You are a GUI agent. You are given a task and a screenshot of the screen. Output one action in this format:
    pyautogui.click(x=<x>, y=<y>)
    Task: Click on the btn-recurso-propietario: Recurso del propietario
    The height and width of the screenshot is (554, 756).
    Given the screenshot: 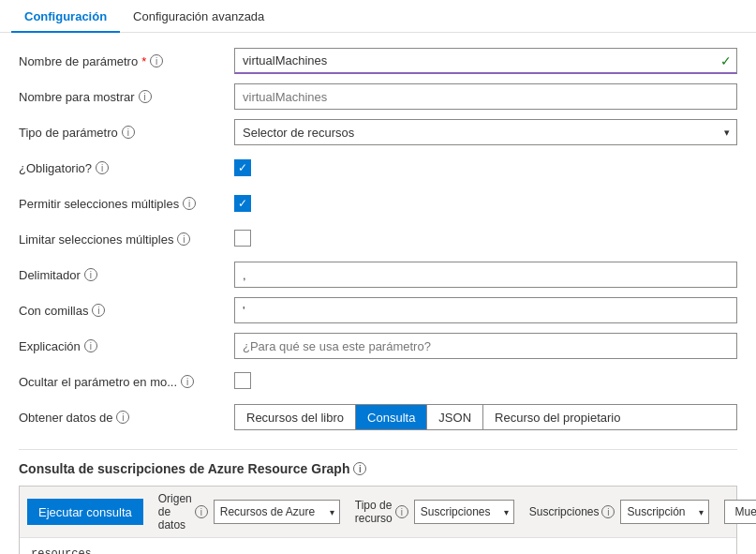 What is the action you would take?
    pyautogui.click(x=557, y=417)
    